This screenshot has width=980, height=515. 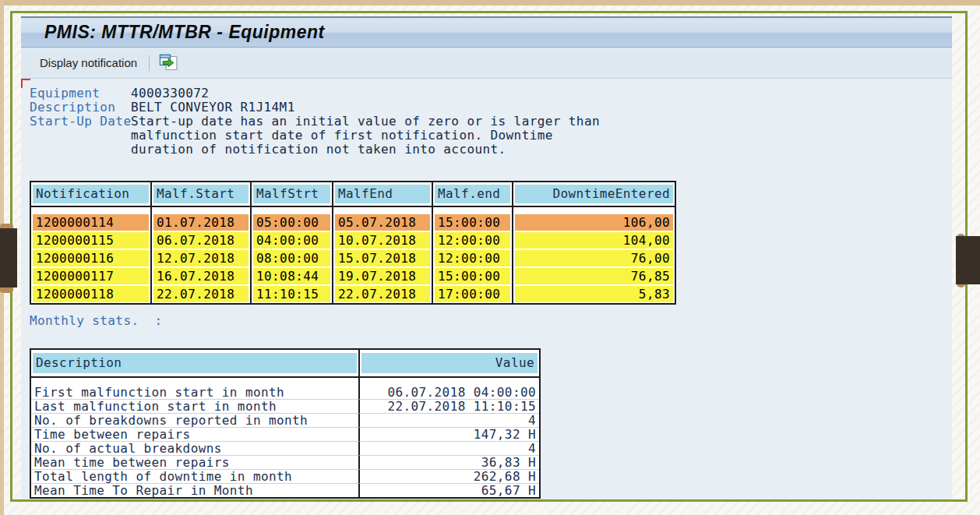 What do you see at coordinates (201, 194) in the screenshot?
I see `cell: Malf.Start` at bounding box center [201, 194].